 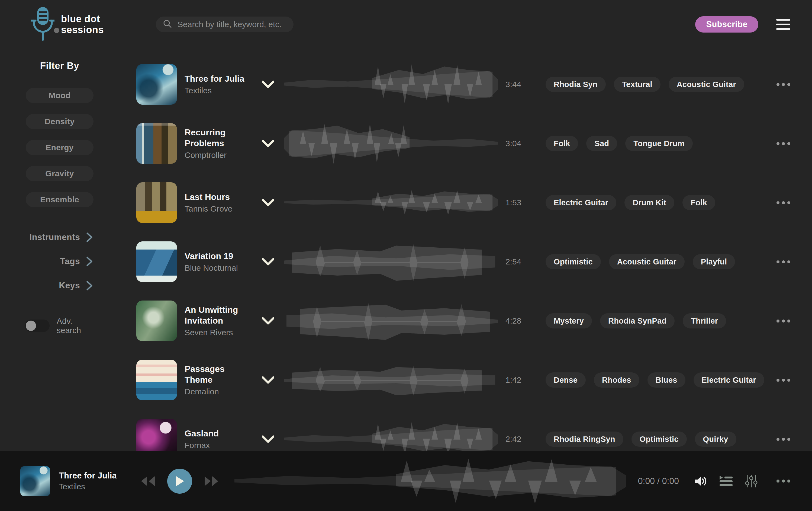 I want to click on track-row: Gasland Fornax 2:42 Rhodia RingSyn Optim…, so click(x=463, y=430).